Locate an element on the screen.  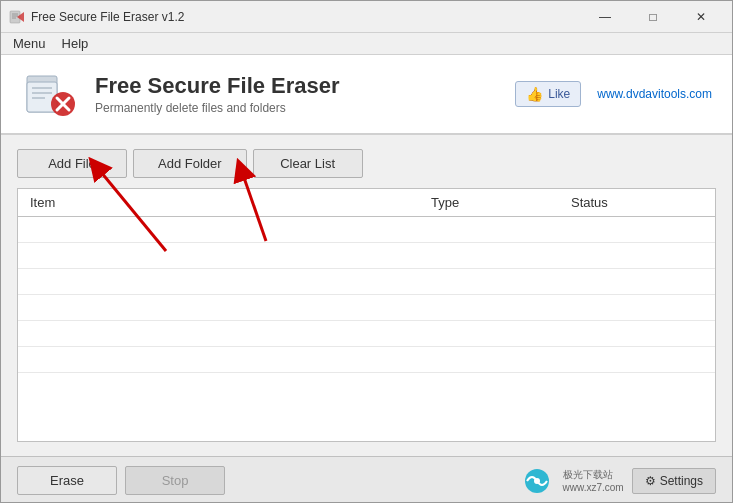
watermark: 极光下载站 www.xz7.com is located at coordinates (570, 481).